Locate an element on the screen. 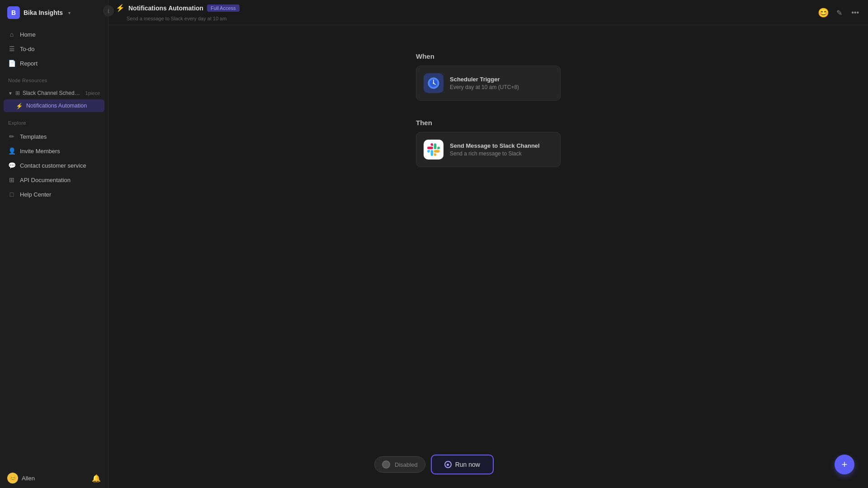 The height and width of the screenshot is (488, 868). help-center-label: Help Center is located at coordinates (35, 194).